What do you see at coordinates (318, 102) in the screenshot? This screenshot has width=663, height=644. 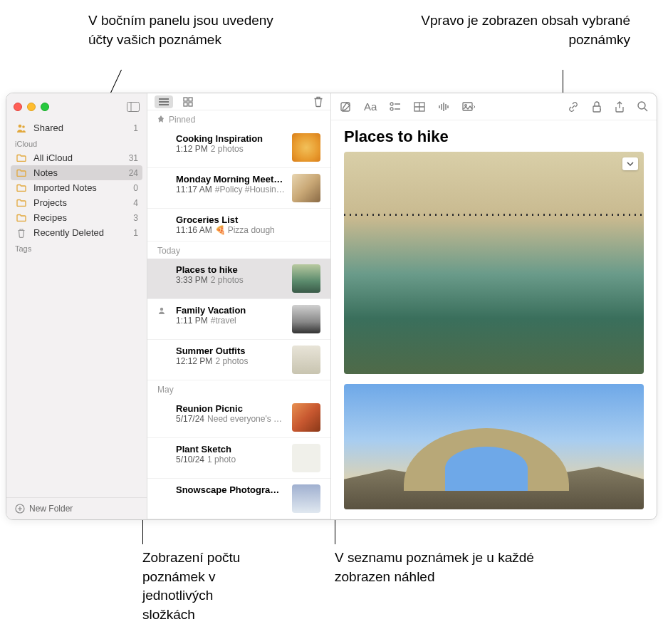 I see `delete-icon` at bounding box center [318, 102].